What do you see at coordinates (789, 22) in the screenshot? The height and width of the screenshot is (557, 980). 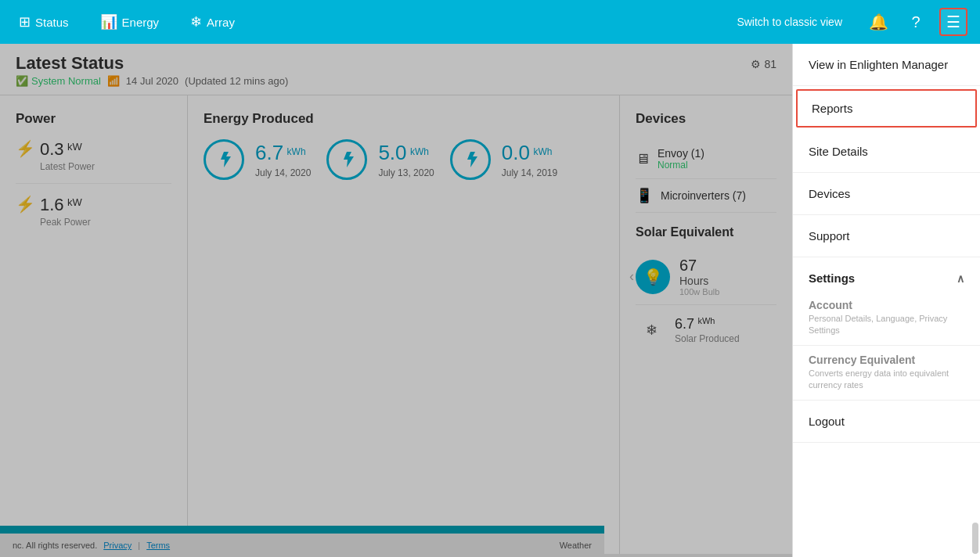 I see `switch-classic-button: Switch to classic view` at bounding box center [789, 22].